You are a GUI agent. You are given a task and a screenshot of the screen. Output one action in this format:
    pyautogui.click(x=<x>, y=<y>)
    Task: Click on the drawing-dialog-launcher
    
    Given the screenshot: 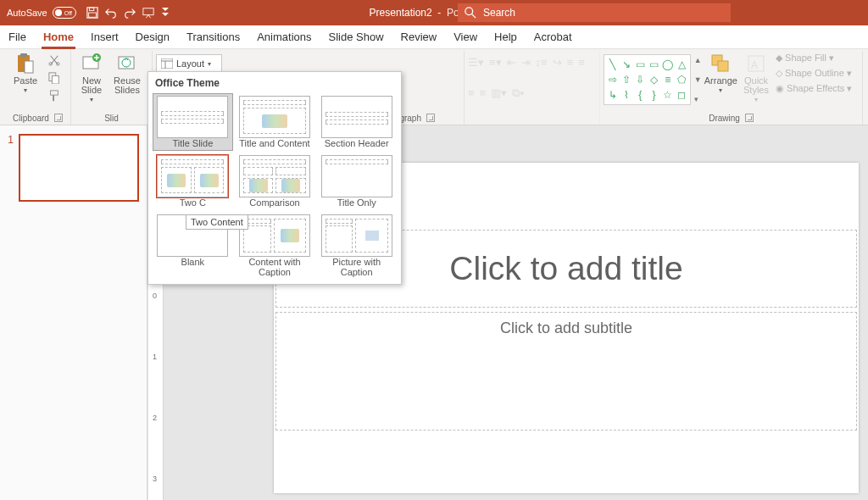 What is the action you would take?
    pyautogui.click(x=749, y=118)
    